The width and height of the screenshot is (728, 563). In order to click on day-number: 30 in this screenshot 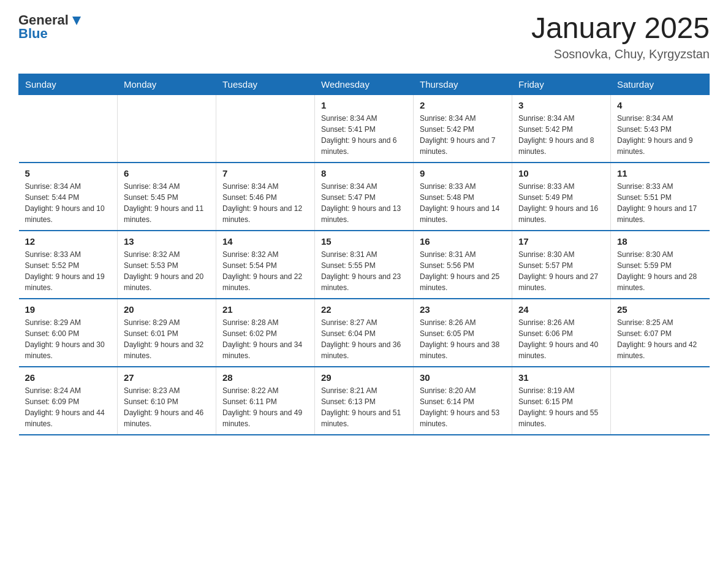, I will do `click(463, 378)`.